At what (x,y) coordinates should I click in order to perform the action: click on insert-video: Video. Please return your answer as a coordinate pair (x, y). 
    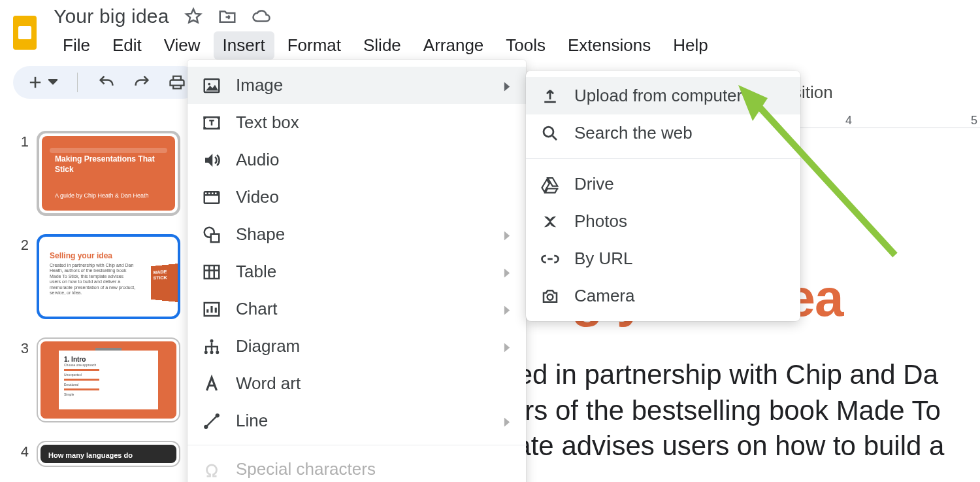
    Looking at the image, I should click on (357, 198).